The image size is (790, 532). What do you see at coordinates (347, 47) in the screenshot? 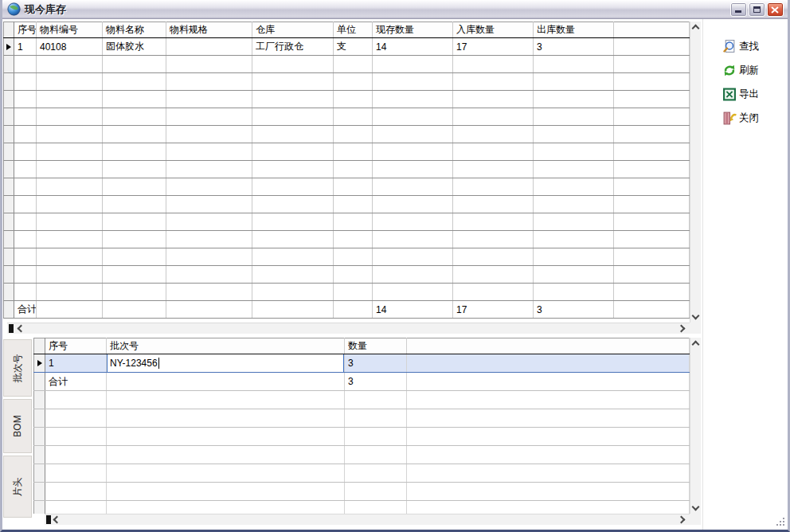
I see `inventory-row: 1 40108 固体胶水 工厂行政仓 支 14 17 3` at bounding box center [347, 47].